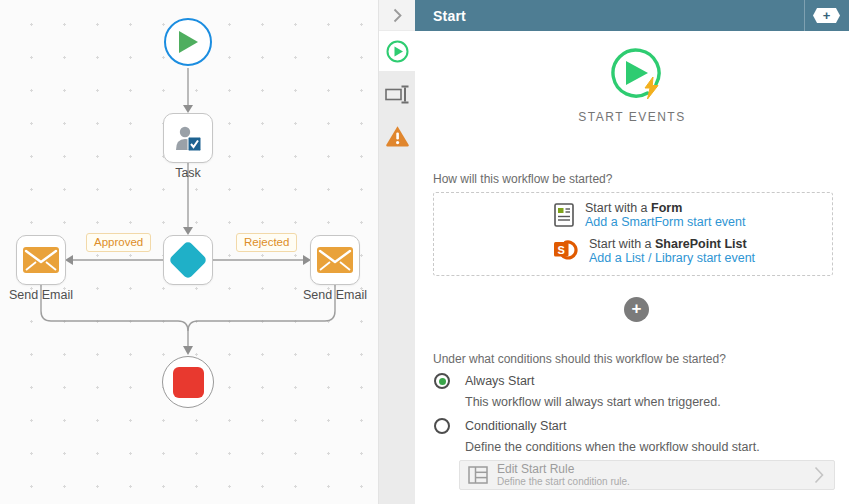 This screenshot has width=849, height=504. Describe the element at coordinates (522, 179) in the screenshot. I see `question-how-started: How will this workflow be started?` at that location.